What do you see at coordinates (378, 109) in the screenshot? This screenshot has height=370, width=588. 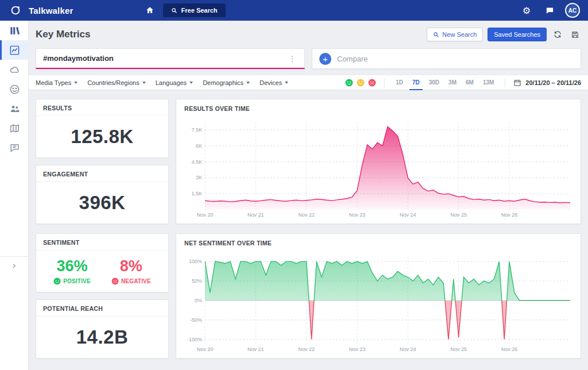 I see `results-over-time-title: RESULTS OVER TIME` at bounding box center [378, 109].